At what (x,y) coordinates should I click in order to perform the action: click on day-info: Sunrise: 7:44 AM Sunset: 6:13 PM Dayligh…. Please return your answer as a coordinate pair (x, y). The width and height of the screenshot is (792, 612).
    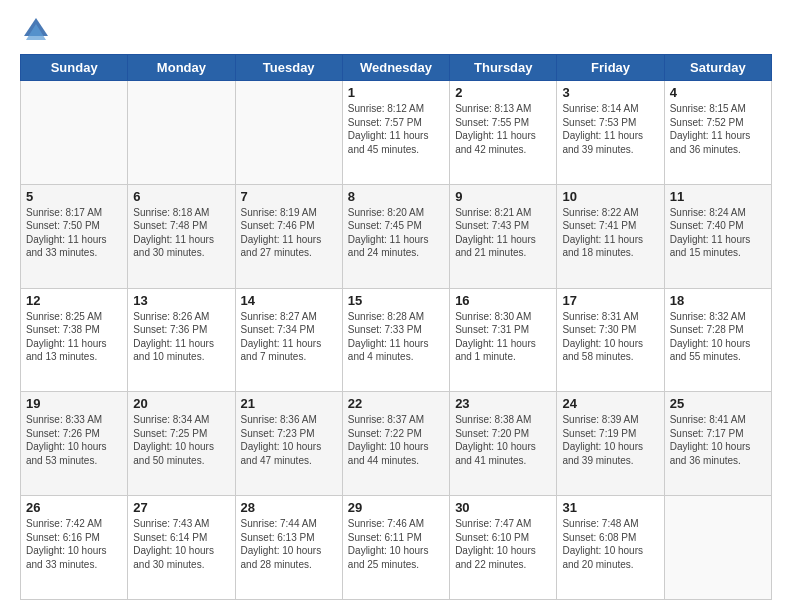
    Looking at the image, I should click on (289, 544).